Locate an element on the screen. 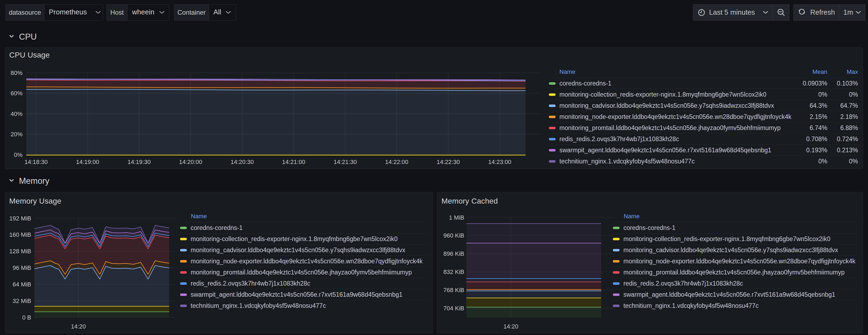  svg-text: 896 KiB is located at coordinates (454, 254).